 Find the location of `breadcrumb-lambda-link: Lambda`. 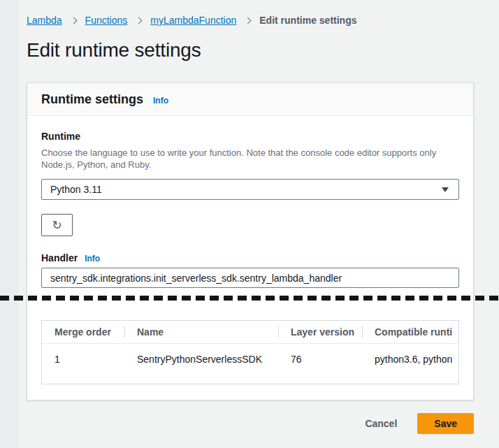

breadcrumb-lambda-link: Lambda is located at coordinates (45, 20).